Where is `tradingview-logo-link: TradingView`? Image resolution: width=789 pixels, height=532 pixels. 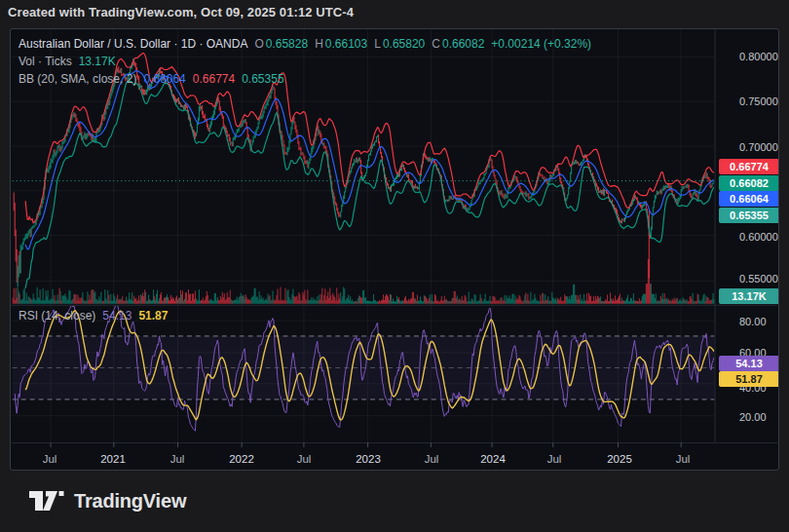
tradingview-logo-link: TradingView is located at coordinates (107, 501).